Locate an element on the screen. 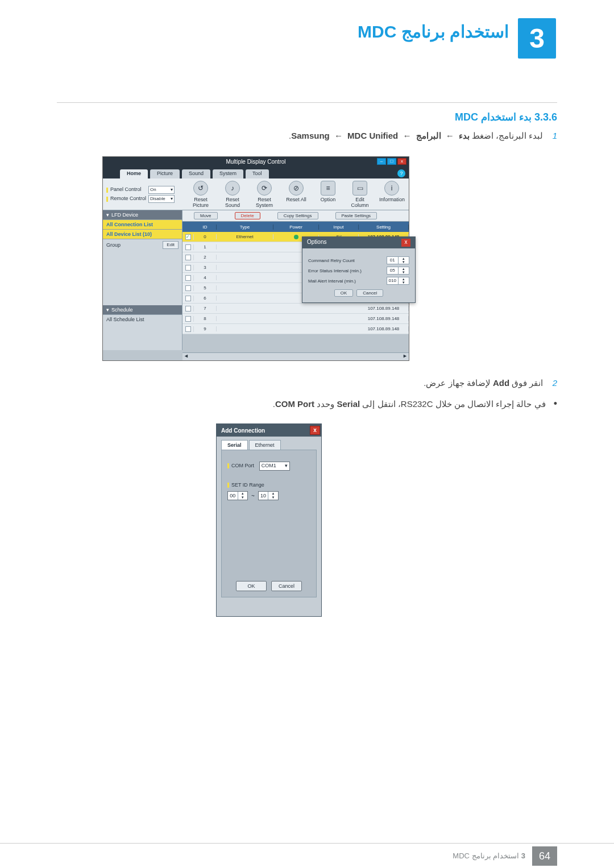  tab-tool: Tool is located at coordinates (257, 174).